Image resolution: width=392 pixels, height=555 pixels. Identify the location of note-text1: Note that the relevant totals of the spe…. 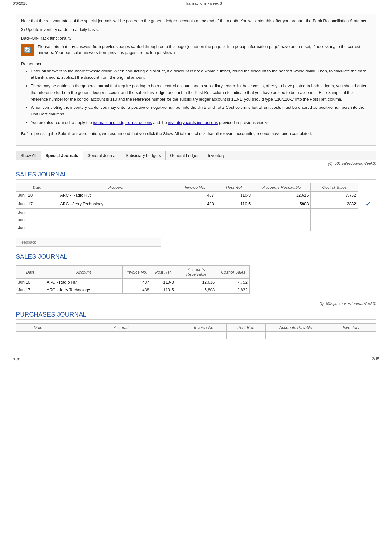
(196, 21).